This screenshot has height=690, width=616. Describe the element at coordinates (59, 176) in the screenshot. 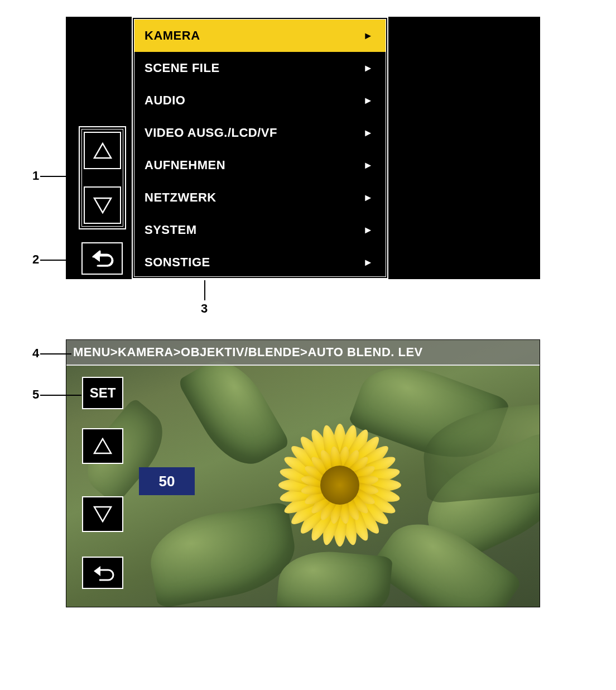

I see `callout-1-line` at that location.